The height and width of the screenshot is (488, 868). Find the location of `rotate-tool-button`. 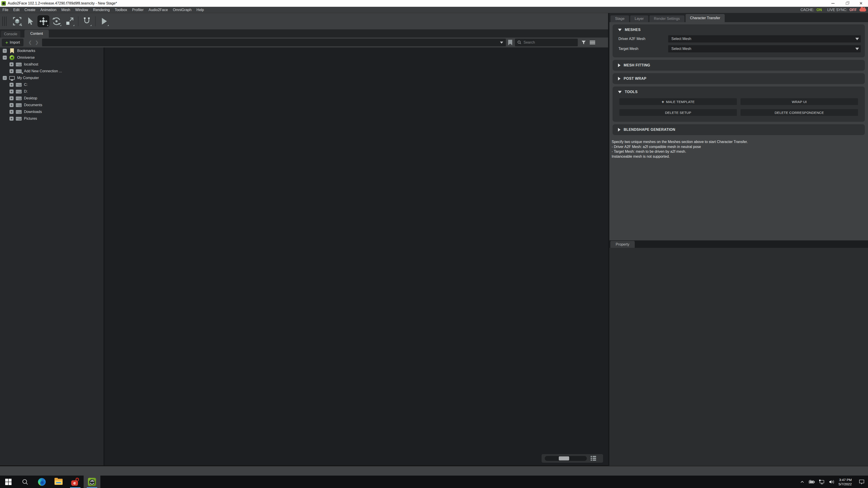

rotate-tool-button is located at coordinates (57, 21).